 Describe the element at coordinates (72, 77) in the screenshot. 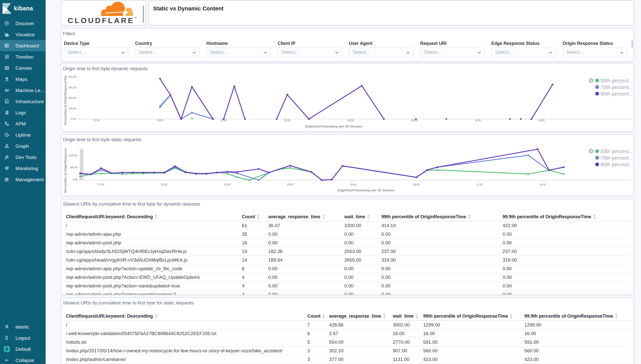

I see `svg-text: 400.00` at that location.